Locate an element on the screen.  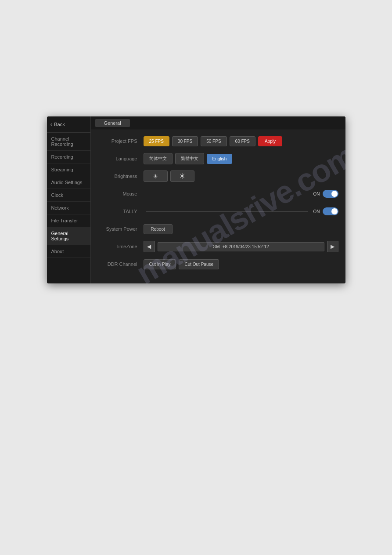
back-arrow-icon: ‹ is located at coordinates (52, 124).